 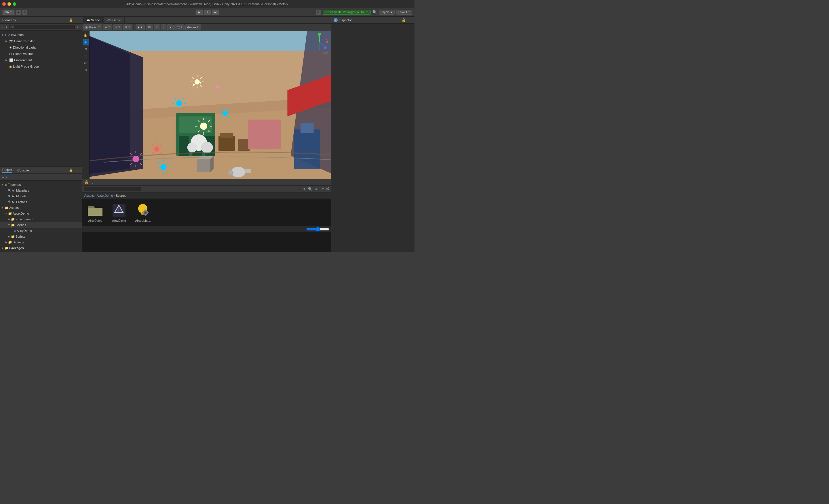 I want to click on project-tab: Project, so click(x=7, y=170).